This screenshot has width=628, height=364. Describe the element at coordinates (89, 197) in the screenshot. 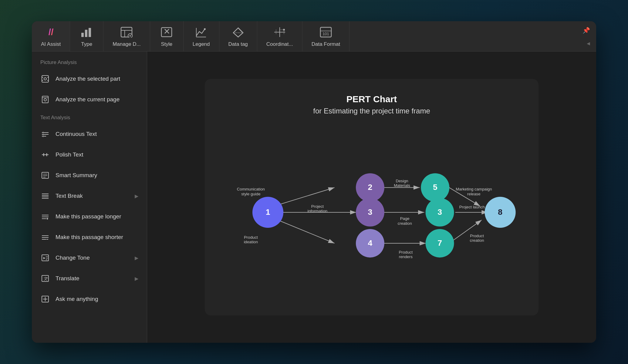

I see `dropdown-menu: Picture Analysis Analyze the selected pa…` at that location.